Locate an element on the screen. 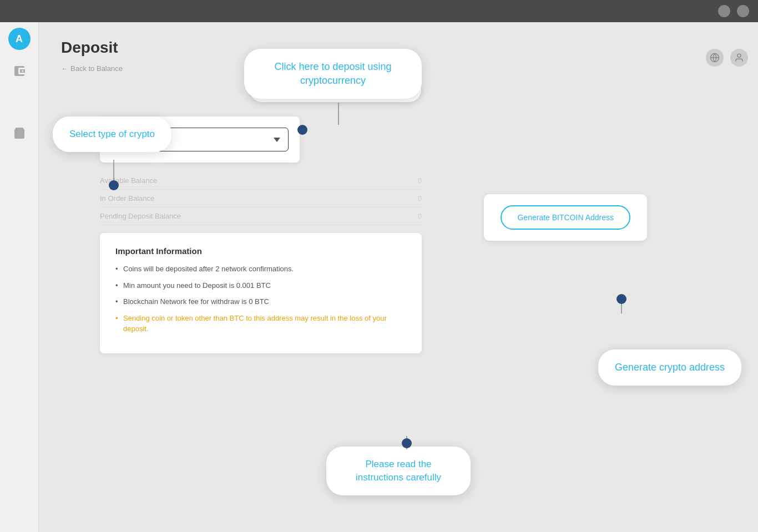  info-item-1: Coins will be deposited after 2 network … is located at coordinates (261, 269).